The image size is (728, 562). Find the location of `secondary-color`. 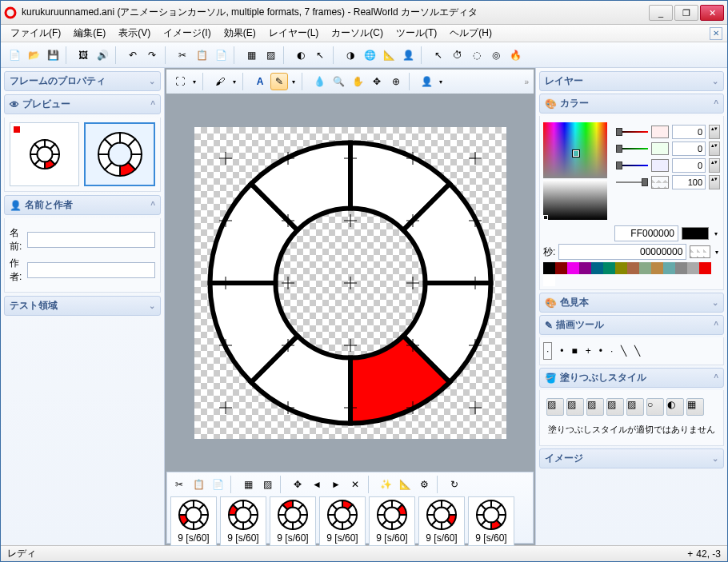

secondary-color is located at coordinates (700, 252).